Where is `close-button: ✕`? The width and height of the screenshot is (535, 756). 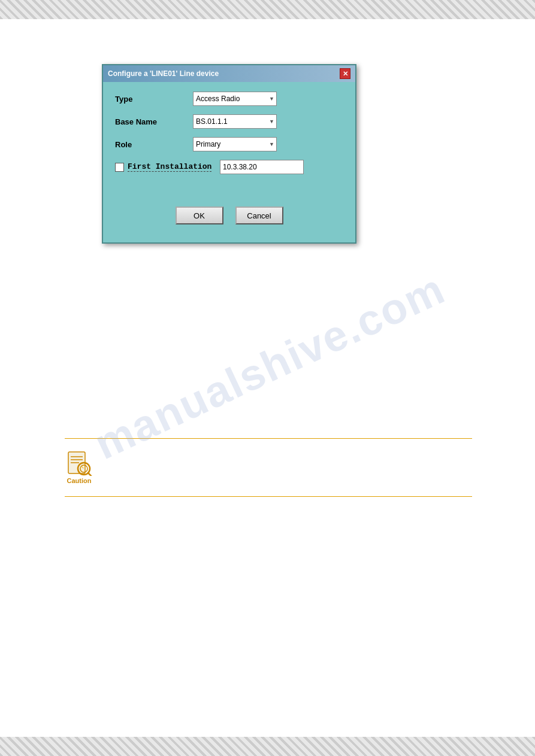 close-button: ✕ is located at coordinates (345, 74).